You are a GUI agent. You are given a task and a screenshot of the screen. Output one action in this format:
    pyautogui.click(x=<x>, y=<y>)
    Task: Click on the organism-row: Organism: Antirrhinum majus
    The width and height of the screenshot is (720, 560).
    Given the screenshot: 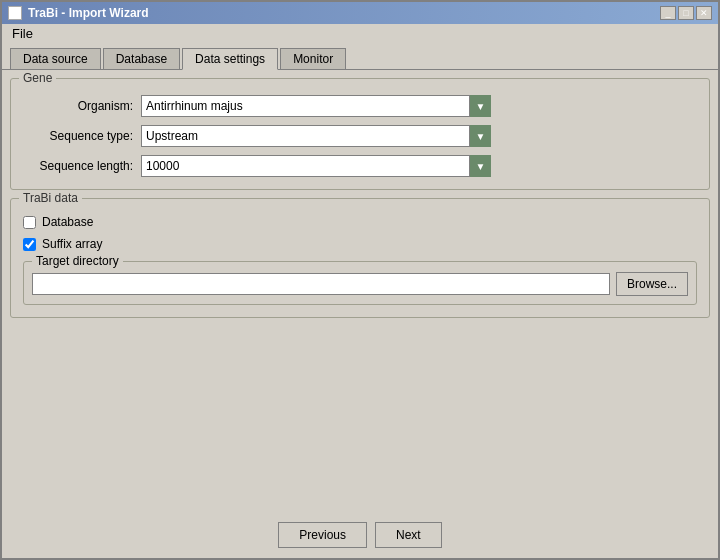 What is the action you would take?
    pyautogui.click(x=360, y=106)
    